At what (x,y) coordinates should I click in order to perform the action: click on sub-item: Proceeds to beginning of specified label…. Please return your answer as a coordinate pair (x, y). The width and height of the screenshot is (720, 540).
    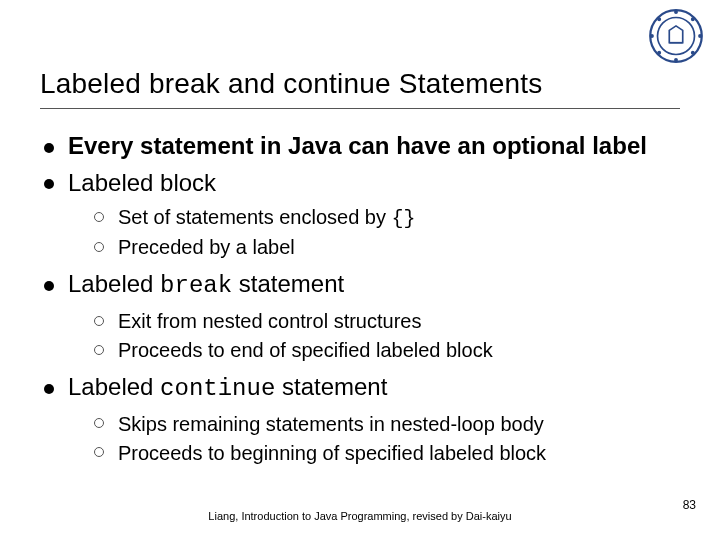
    Looking at the image, I should click on (387, 454).